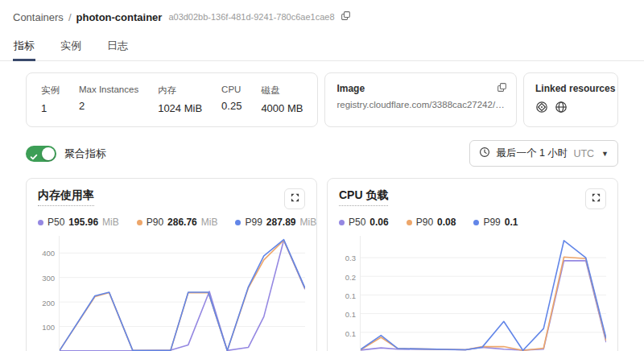 This screenshot has height=351, width=644. I want to click on time-range-timezone: UTC, so click(584, 154).